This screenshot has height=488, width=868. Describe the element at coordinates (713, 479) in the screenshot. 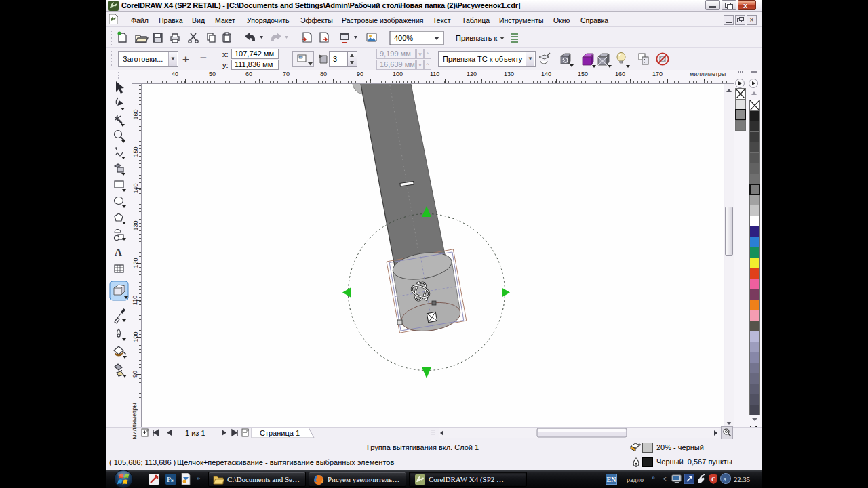

I see `svg-text: C` at that location.